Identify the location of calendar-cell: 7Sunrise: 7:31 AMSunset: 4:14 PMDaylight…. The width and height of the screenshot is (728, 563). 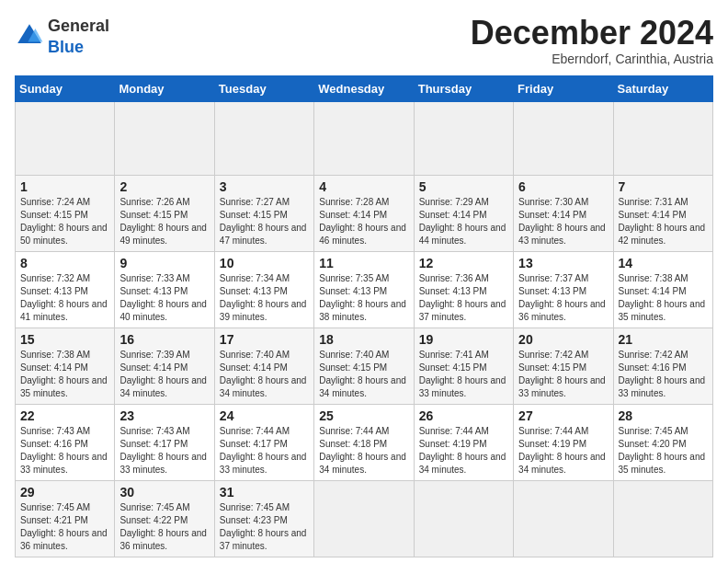
(663, 213).